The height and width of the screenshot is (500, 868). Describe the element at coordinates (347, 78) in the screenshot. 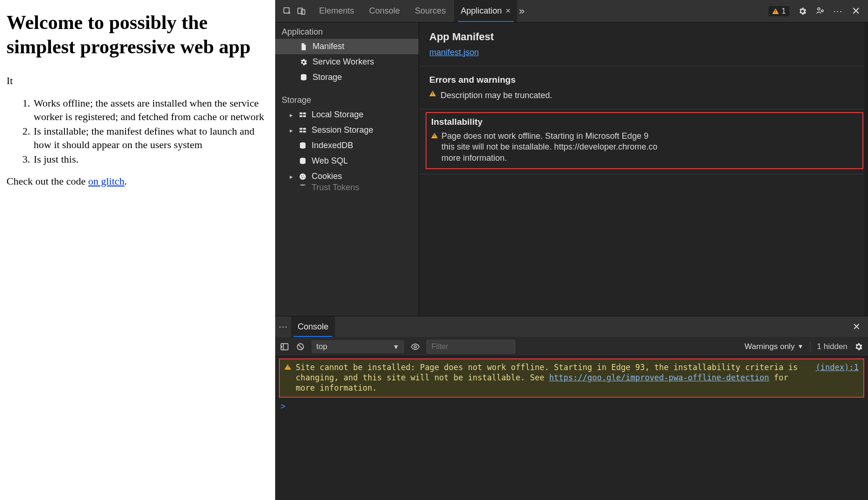

I see `sidebar-item-storage: ▸ Storage` at that location.